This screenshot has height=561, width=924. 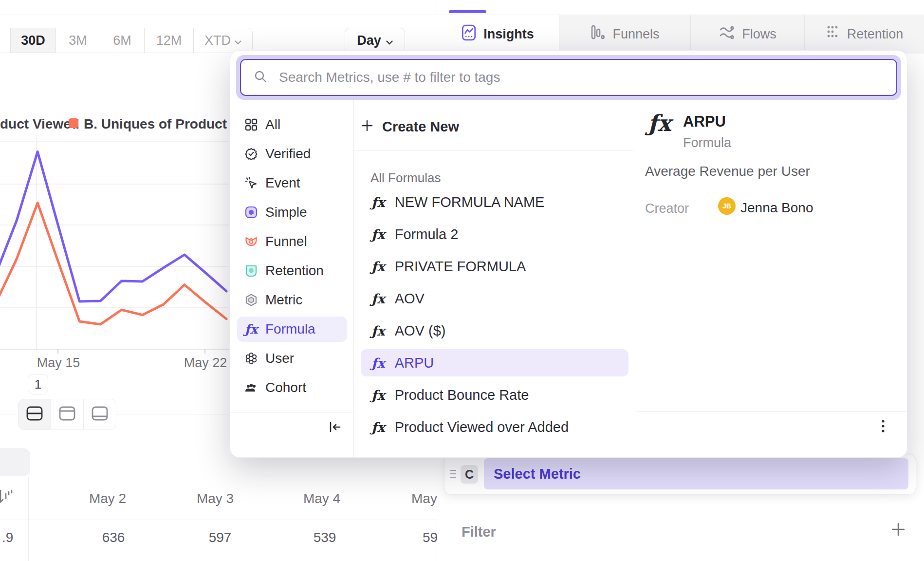 I want to click on detail-title: ARPU, so click(x=704, y=122).